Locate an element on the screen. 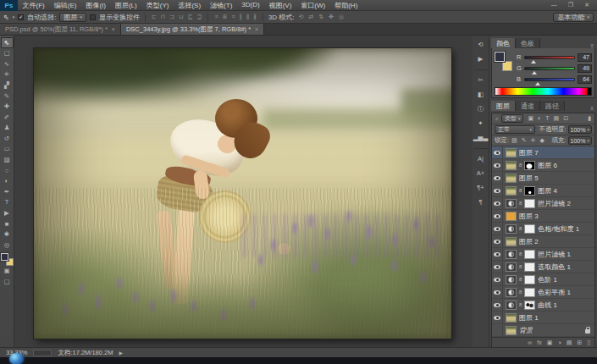 The image size is (597, 364). delete-layer-icon: ▯ is located at coordinates (589, 342).